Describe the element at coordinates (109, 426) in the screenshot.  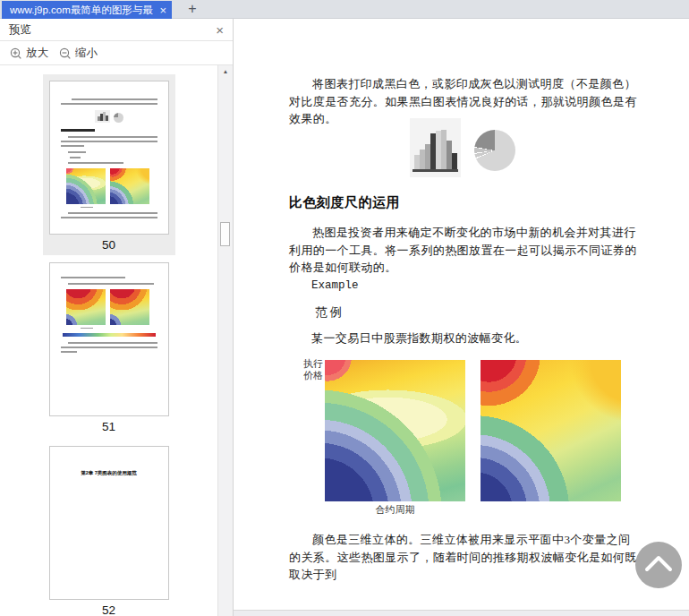
I see `thumbnail-number: 51` at that location.